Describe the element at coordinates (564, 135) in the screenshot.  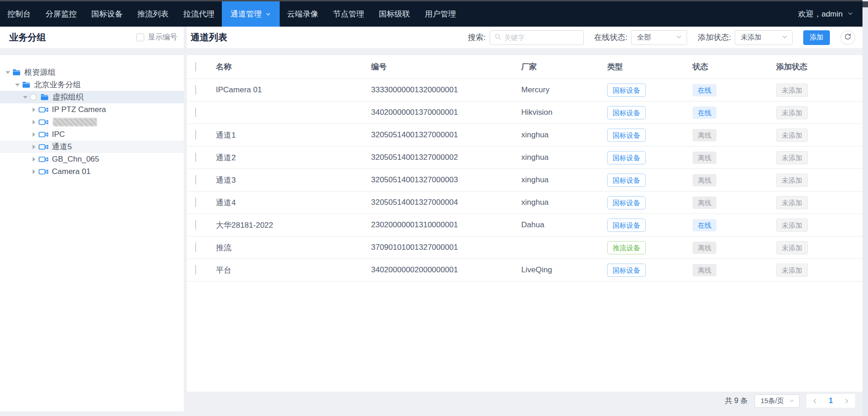
I see `cell-vendor: xinghua` at that location.